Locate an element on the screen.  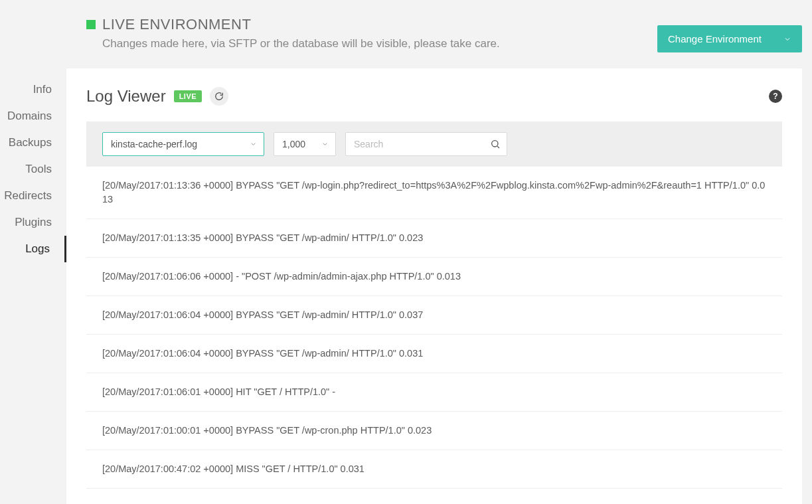
sidebar-item-label: Tools is located at coordinates (39, 169).